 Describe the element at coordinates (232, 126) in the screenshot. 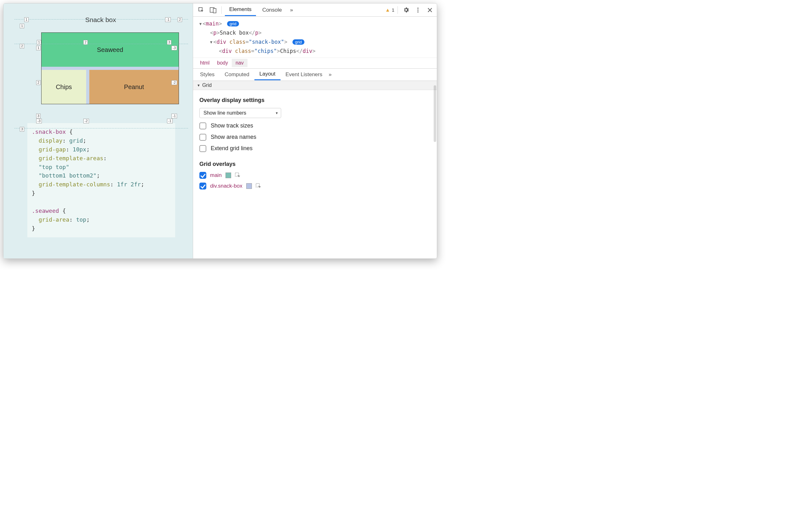

I see `checkbox-label: Show track sizes` at that location.